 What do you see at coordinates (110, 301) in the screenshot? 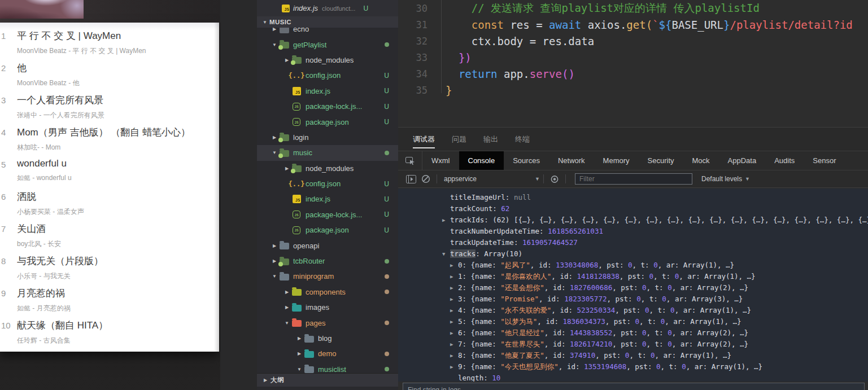
I see `list-item: 9月亮惹的祸如懿 - 月亮惹的祸` at bounding box center [110, 301].